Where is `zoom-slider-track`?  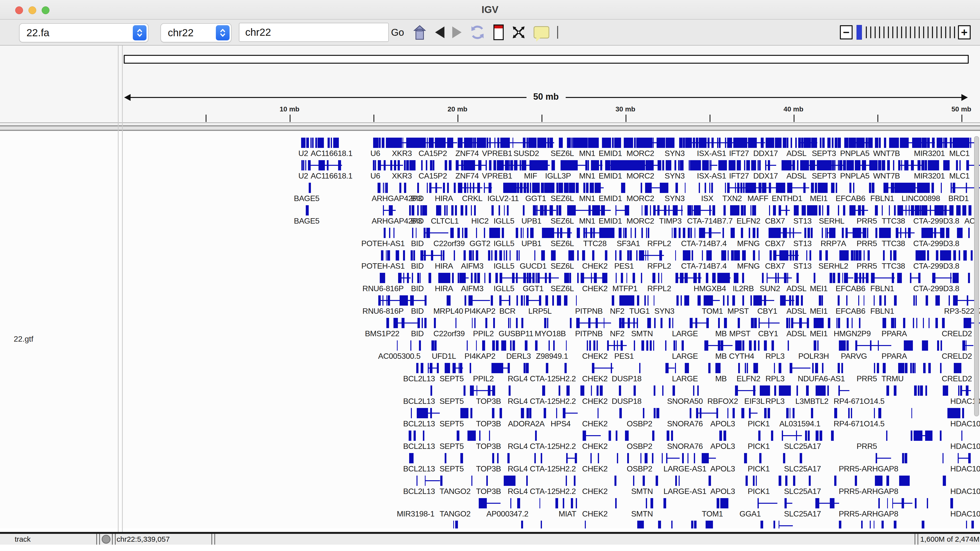
zoom-slider-track is located at coordinates (910, 32).